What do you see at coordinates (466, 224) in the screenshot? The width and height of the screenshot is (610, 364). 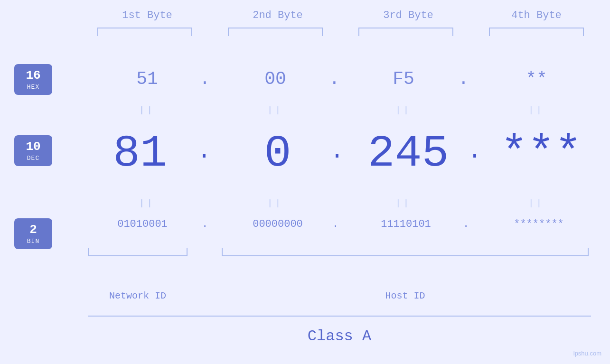 I see `bin-dot3: .` at bounding box center [466, 224].